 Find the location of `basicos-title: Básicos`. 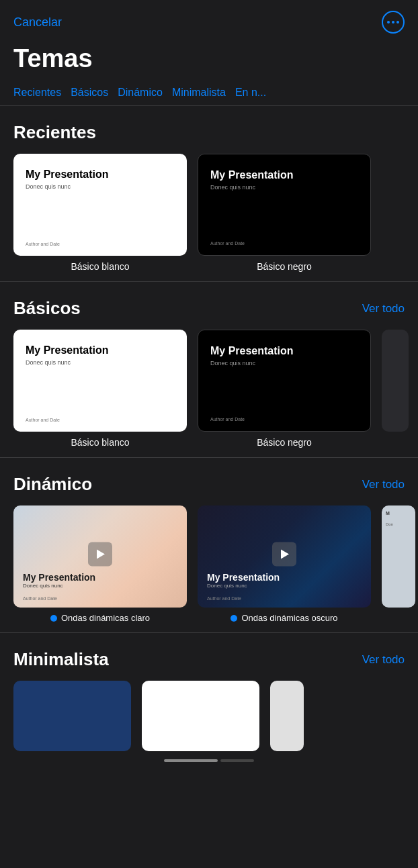

basicos-title: Básicos is located at coordinates (47, 309).